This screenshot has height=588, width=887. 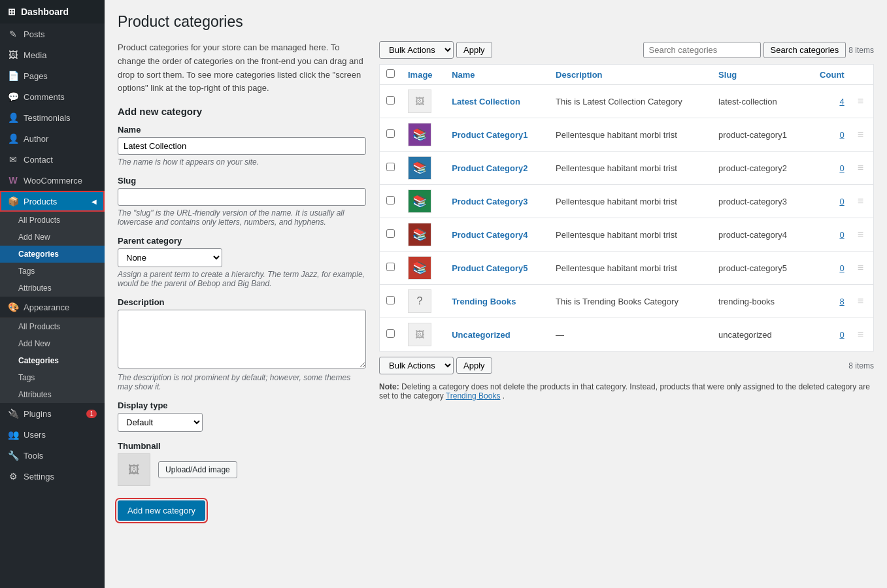 I want to click on th-count: Count, so click(x=829, y=74).